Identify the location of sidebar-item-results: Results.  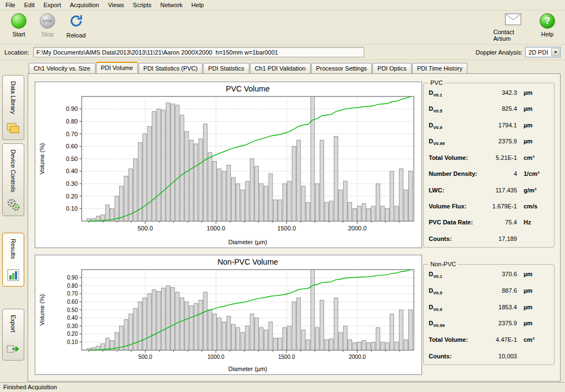
(13, 260).